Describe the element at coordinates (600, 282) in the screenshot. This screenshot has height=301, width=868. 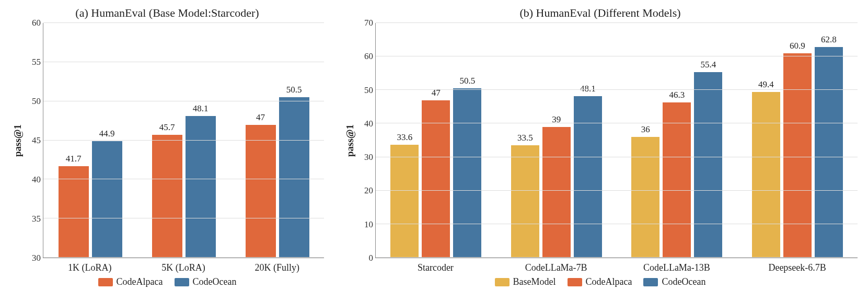
I see `chart-b-legend: BaseModelCodeAlpacaCodeOcean` at that location.